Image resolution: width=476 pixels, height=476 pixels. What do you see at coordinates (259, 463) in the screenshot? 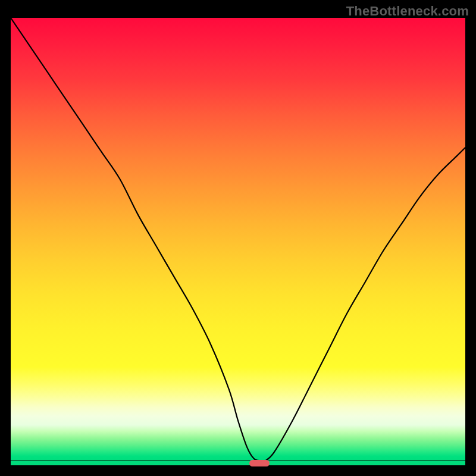
I see `minimum-marker` at bounding box center [259, 463].